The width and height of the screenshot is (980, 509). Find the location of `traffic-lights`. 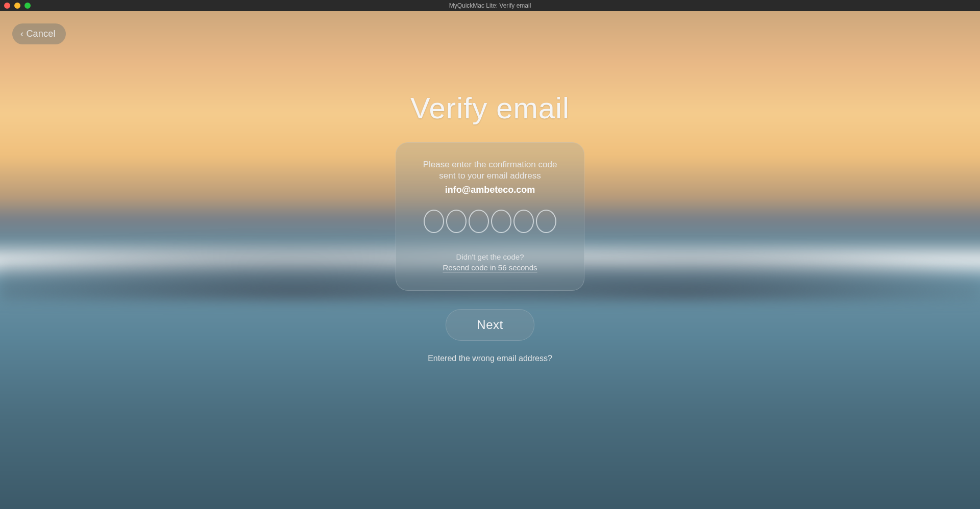

traffic-lights is located at coordinates (17, 6).